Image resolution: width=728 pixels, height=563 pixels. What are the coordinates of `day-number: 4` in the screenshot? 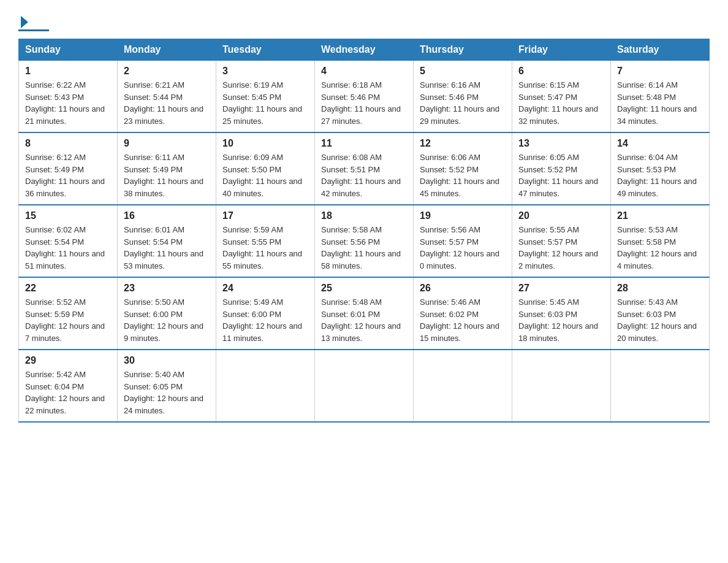 It's located at (364, 71).